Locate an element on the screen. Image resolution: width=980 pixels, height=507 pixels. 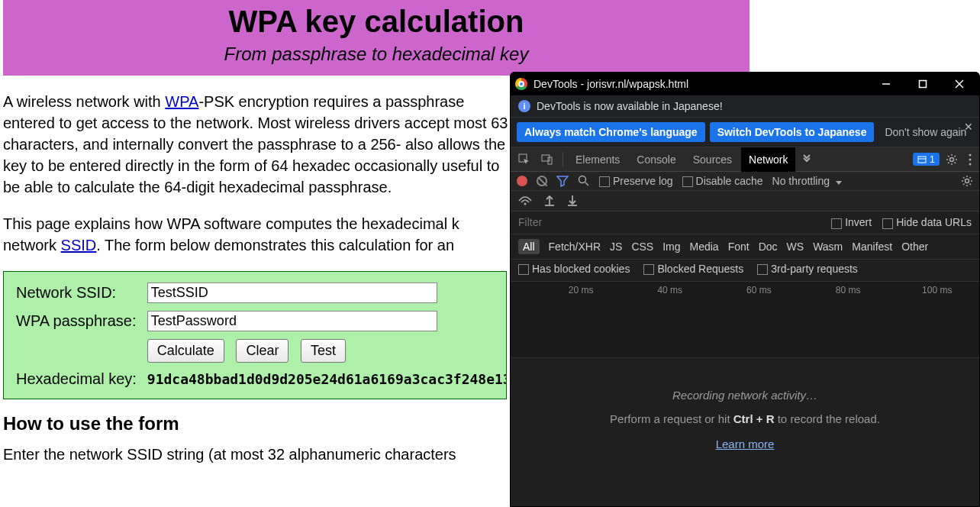
throttling-select: No throttling is located at coordinates (808, 181).